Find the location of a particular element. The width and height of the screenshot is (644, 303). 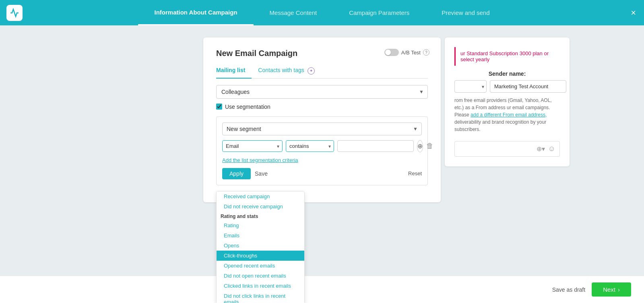

contacts-tags-star-icon: ✦ is located at coordinates (311, 71).